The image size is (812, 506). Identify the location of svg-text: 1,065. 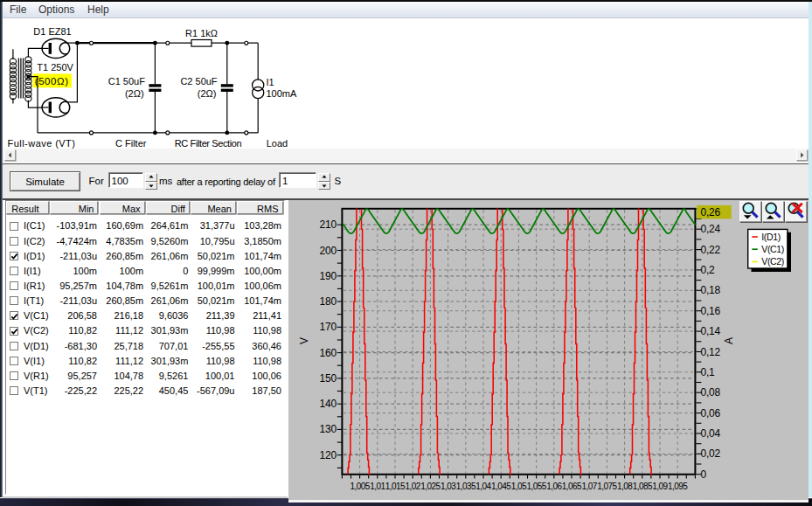
(572, 486).